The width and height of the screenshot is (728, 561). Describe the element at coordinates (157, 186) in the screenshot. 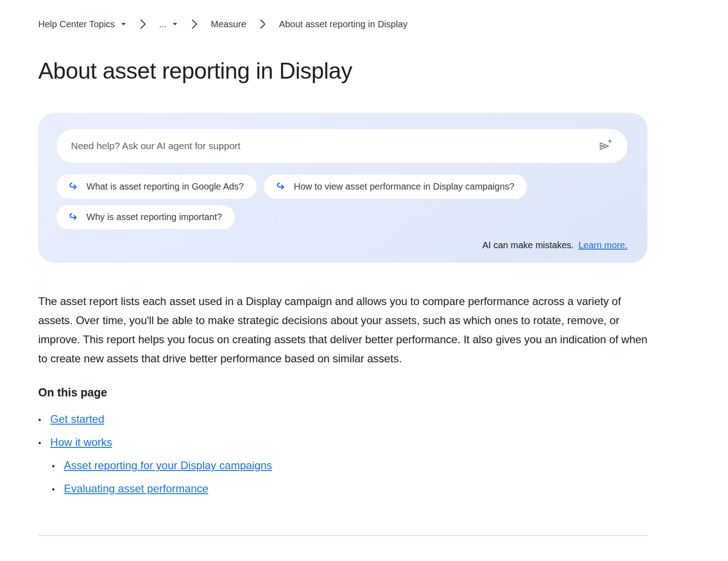

I see `suggestion-chip-what-is-asset-reporting: What is asset reporting in Google Ads?` at that location.